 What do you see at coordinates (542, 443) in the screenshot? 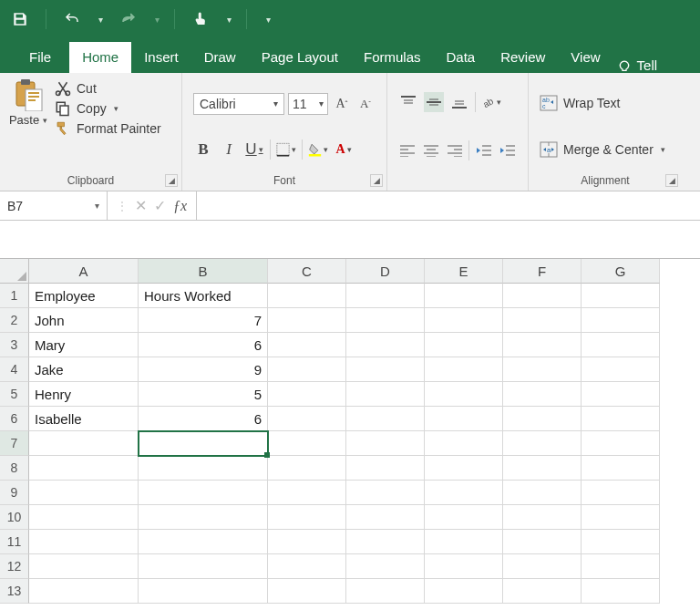
I see `cell-F7` at bounding box center [542, 443].